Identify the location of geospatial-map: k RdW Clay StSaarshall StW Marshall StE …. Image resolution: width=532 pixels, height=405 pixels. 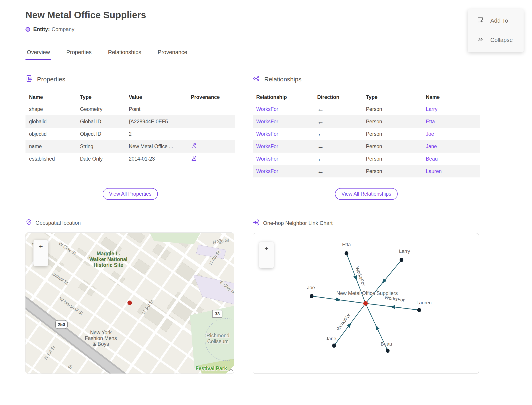
(130, 303).